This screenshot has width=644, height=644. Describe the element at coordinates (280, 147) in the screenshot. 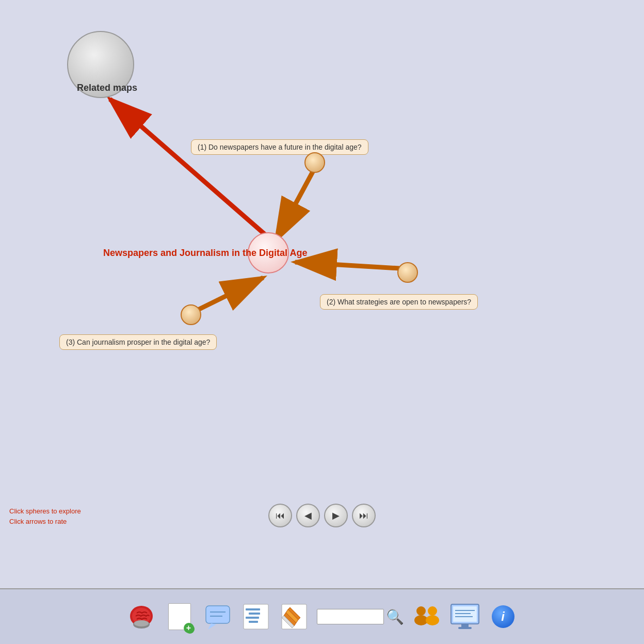

I see `branch-label-1: (1) Do newspapers have a future in the d…` at that location.